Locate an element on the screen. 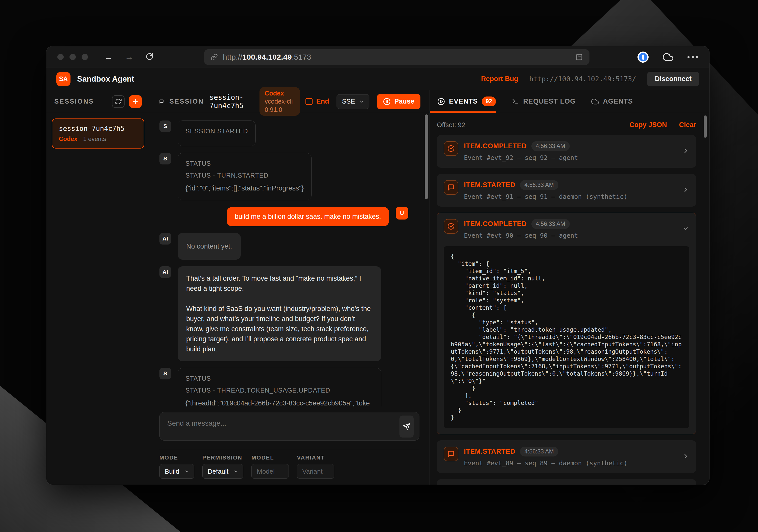 The width and height of the screenshot is (758, 532). link-icon is located at coordinates (214, 57).